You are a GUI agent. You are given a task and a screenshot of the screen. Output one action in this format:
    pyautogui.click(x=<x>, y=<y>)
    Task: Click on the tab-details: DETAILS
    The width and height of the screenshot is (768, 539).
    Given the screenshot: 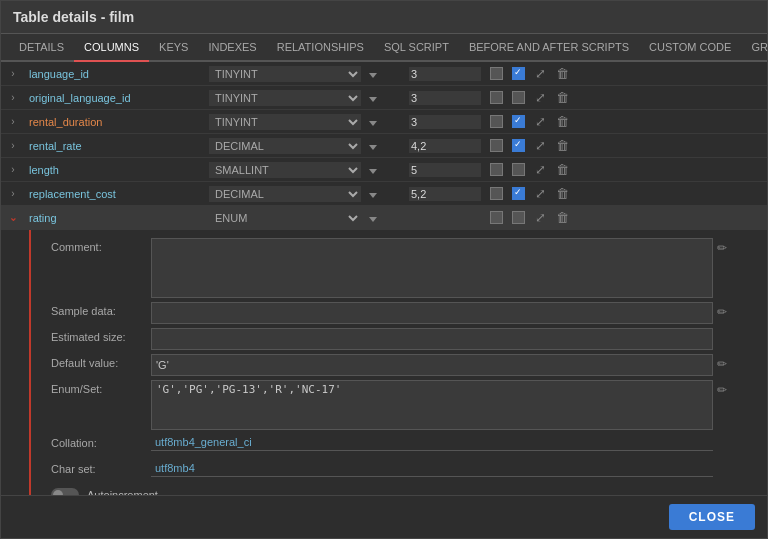 What is the action you would take?
    pyautogui.click(x=42, y=48)
    